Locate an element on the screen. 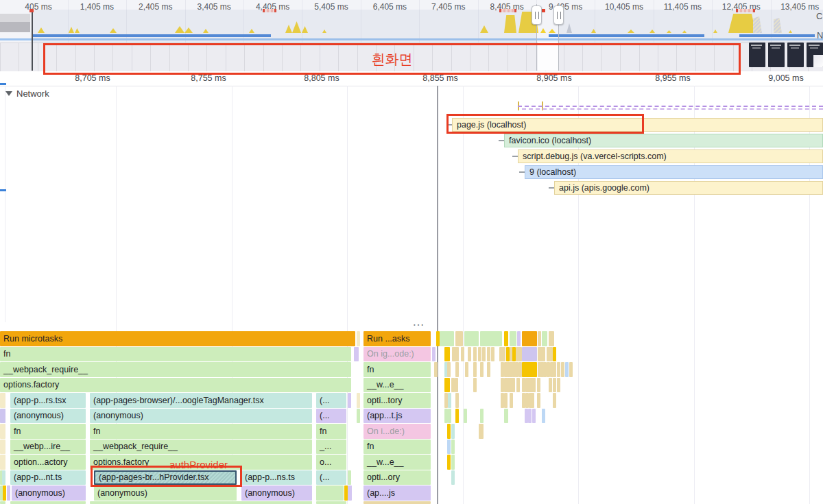  network-request-bar: 9 (localhost) is located at coordinates (673, 172).